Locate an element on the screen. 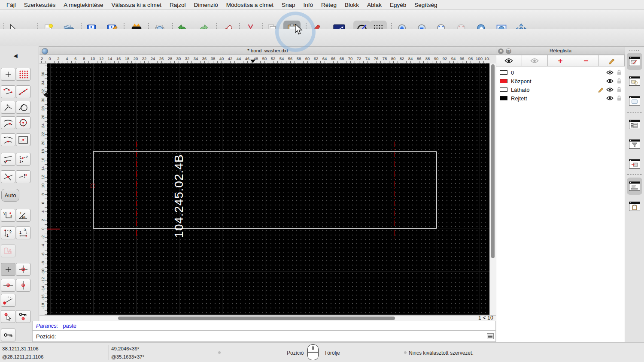  dock-entity-list-button is located at coordinates (635, 124).